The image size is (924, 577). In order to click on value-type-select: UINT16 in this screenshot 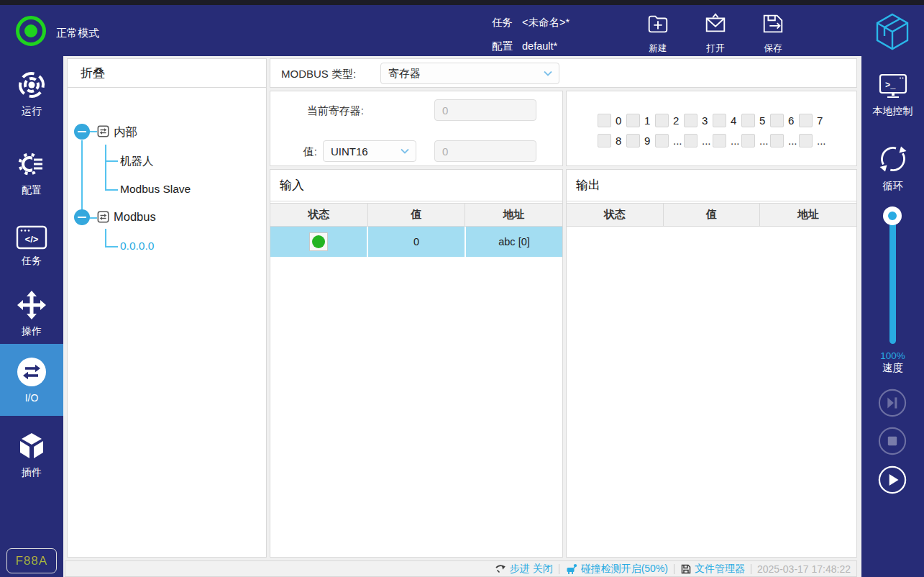, I will do `click(370, 151)`.